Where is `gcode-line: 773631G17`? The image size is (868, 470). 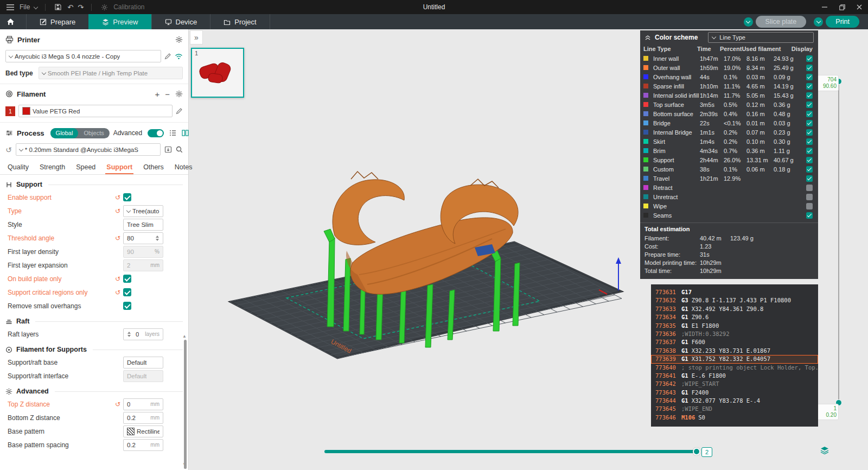
gcode-line: 773631G17 is located at coordinates (735, 292).